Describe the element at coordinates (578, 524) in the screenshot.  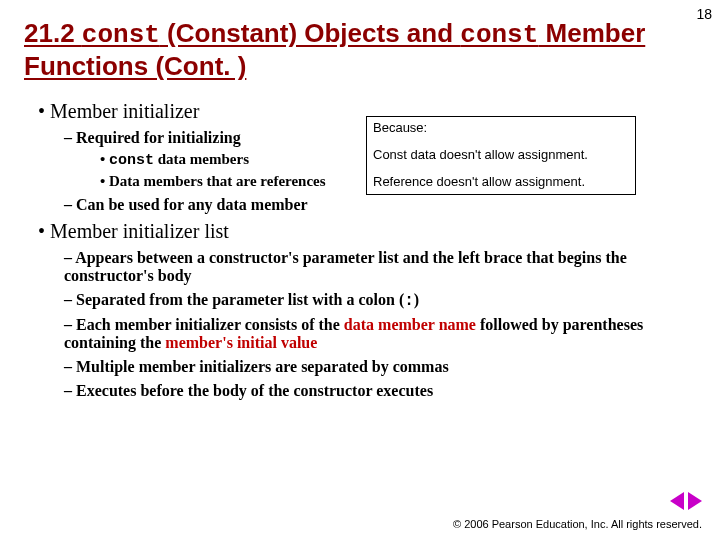
I see `footer: © 2006 Pearson Education, Inc. All right…` at that location.